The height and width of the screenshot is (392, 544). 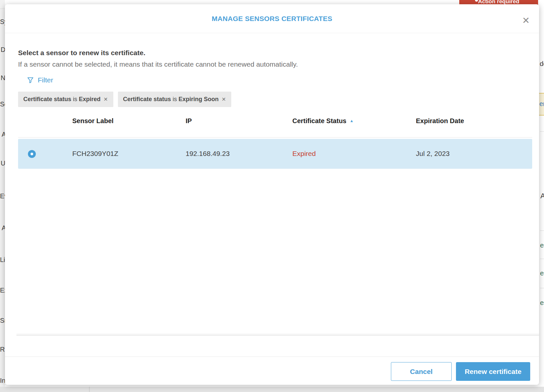 What do you see at coordinates (125, 99) in the screenshot?
I see `active-filters: Certificate status is Expired ✕ Certific…` at bounding box center [125, 99].